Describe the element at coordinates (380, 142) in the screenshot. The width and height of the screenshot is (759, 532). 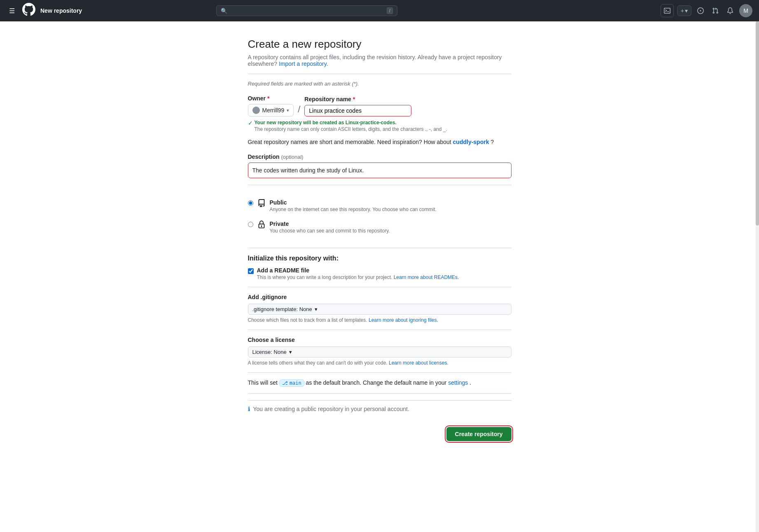
I see `name-suggestion: Great repository names are short and mem…` at that location.